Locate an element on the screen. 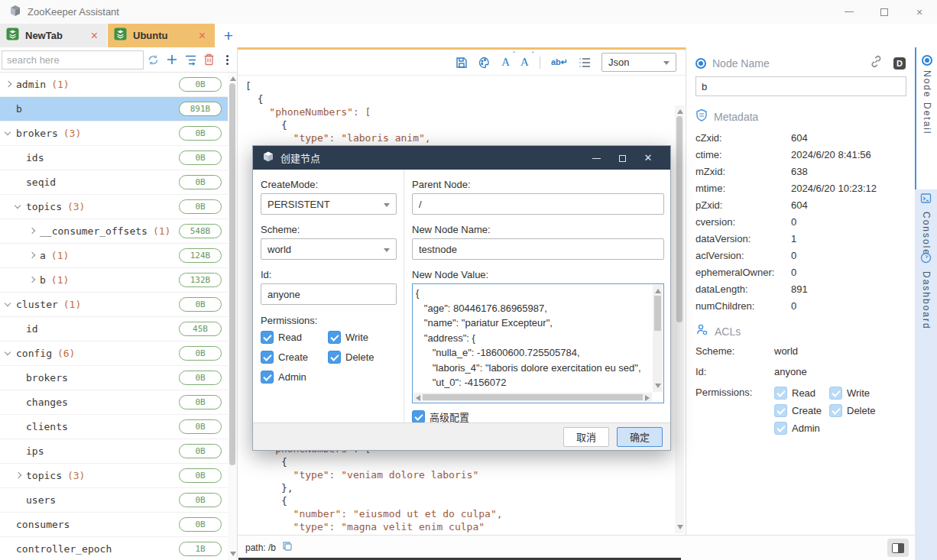  id-input is located at coordinates (329, 294).